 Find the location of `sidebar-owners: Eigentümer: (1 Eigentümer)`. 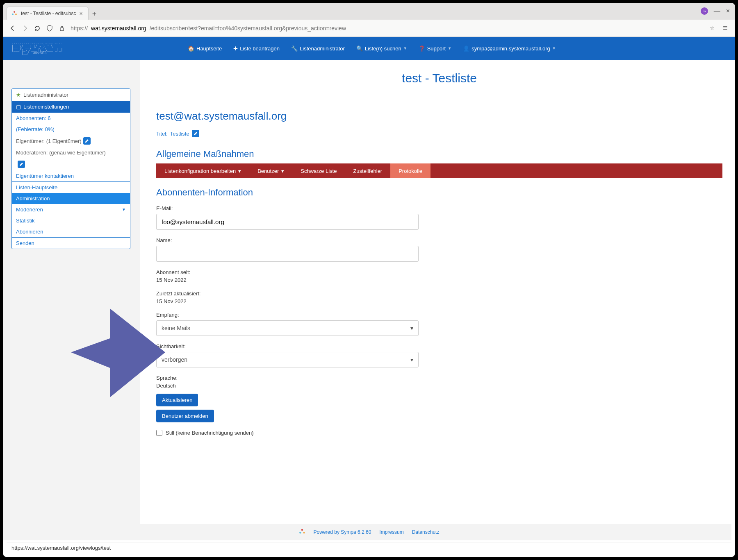

sidebar-owners: Eigentümer: (1 Eigentümer) is located at coordinates (71, 141).